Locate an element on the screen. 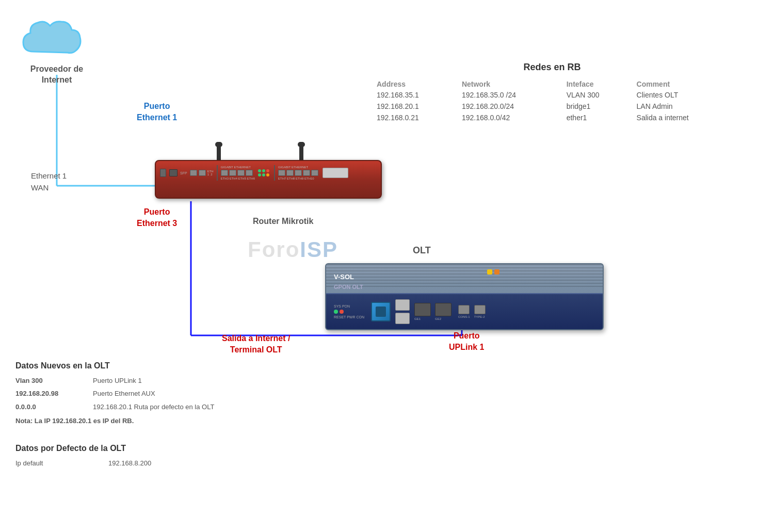 This screenshot has height=532, width=774. cloud-icon: .cloud-path { fill: #87CEEB; stroke: #5b… is located at coordinates (57, 41).